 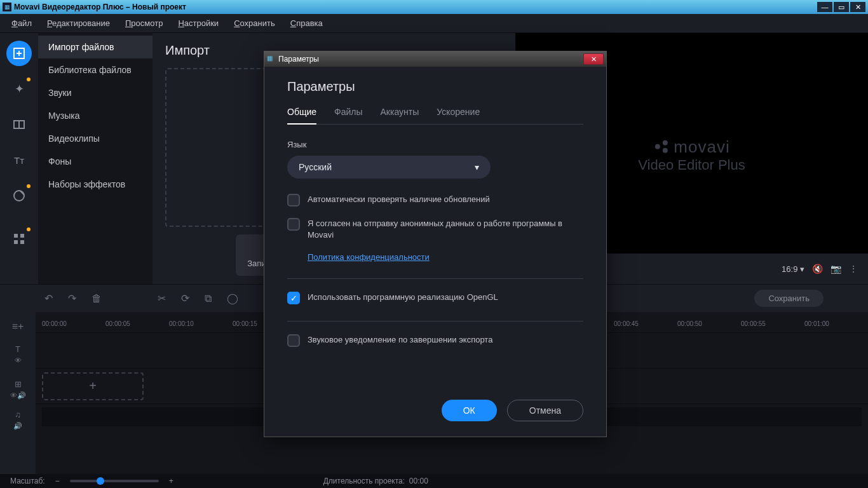 What do you see at coordinates (19, 125) in the screenshot?
I see `rail-transitions-icon` at bounding box center [19, 125].